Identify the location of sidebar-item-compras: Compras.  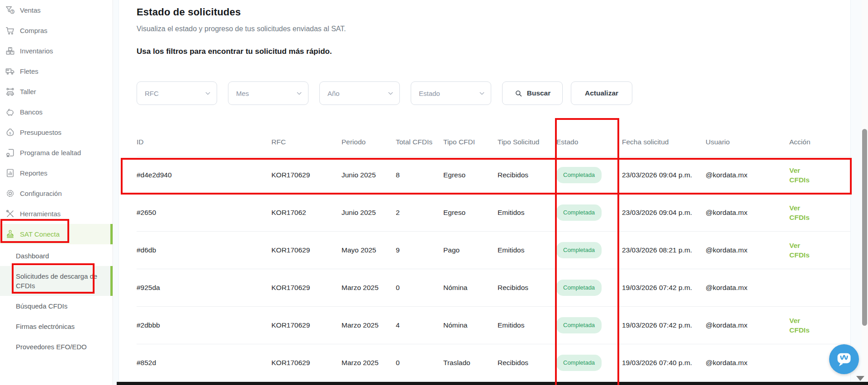
(56, 31).